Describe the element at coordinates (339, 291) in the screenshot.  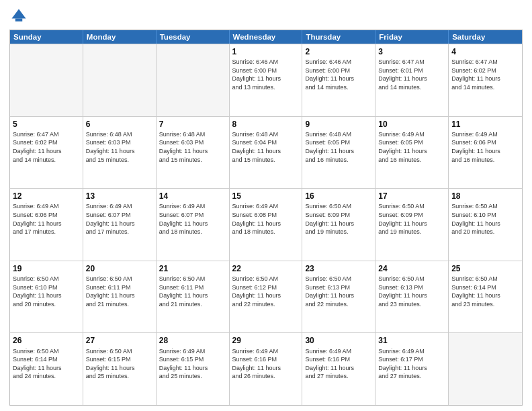
I see `day-info: Sunrise: 6:50 AM Sunset: 6:13 PM Dayligh…` at that location.